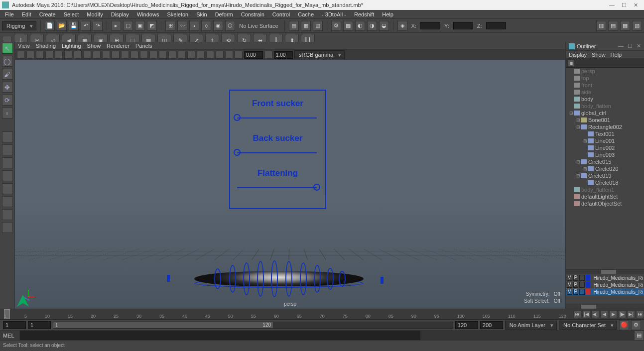 The image size is (644, 351). I want to click on z-field, so click(496, 26).